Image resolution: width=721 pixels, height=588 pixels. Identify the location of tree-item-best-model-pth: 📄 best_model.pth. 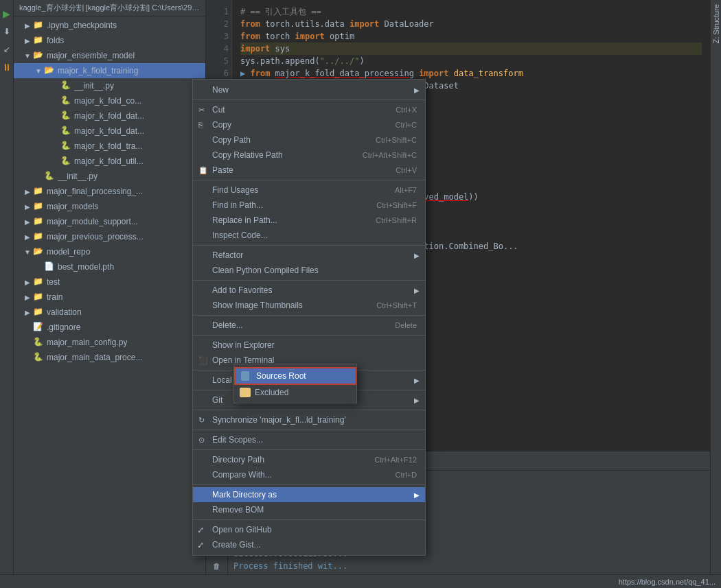
(110, 267).